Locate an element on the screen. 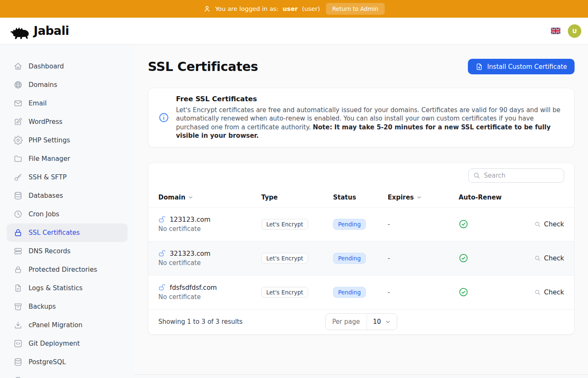  home-icon is located at coordinates (18, 66).